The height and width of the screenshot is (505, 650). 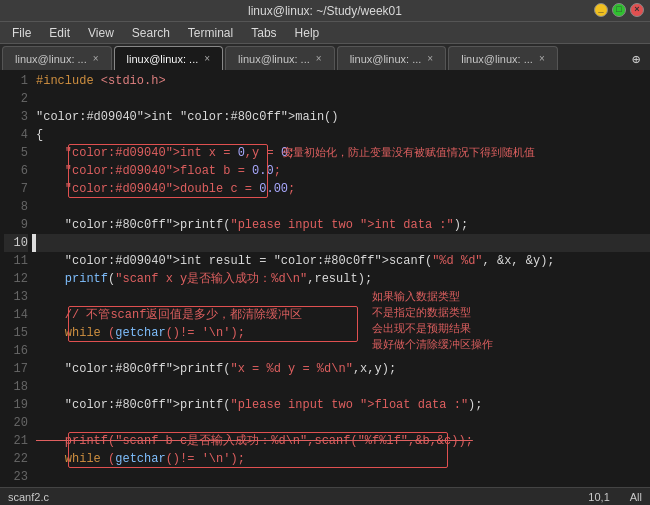 I want to click on tab-0: linux@linux: ... ×, so click(x=57, y=58).